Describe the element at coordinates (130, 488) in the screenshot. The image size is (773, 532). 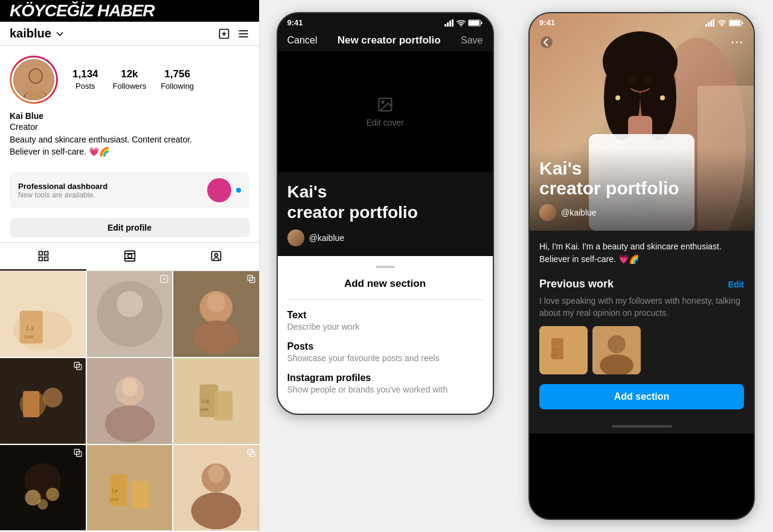
I see `grid-post-8: La Luxe` at that location.